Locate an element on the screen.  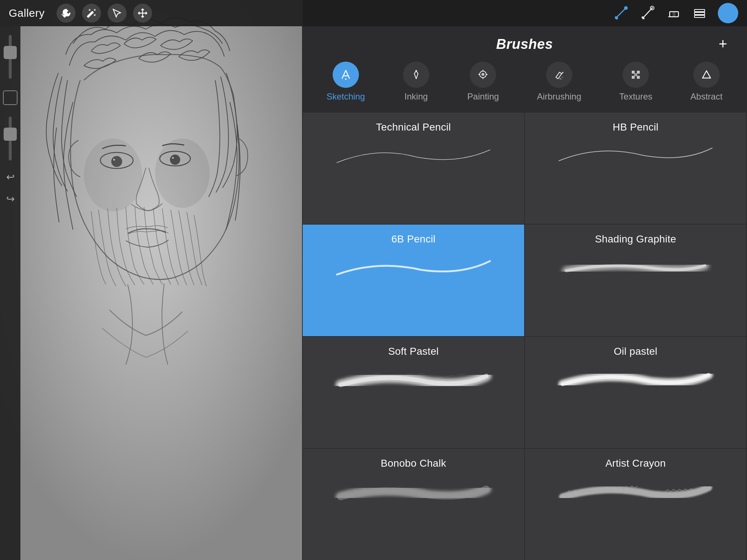
textures-label: Textures is located at coordinates (636, 97).